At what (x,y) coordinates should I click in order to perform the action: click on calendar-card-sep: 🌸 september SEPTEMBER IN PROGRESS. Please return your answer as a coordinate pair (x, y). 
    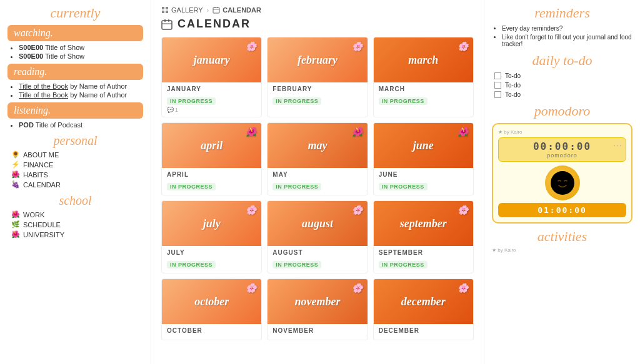
    Looking at the image, I should click on (424, 237).